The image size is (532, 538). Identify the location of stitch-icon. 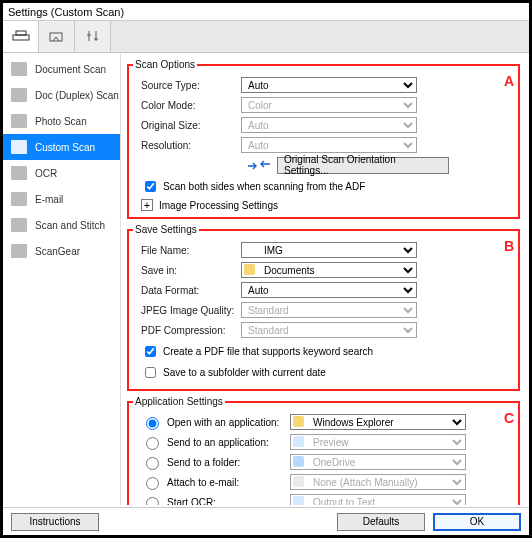
(19, 225).